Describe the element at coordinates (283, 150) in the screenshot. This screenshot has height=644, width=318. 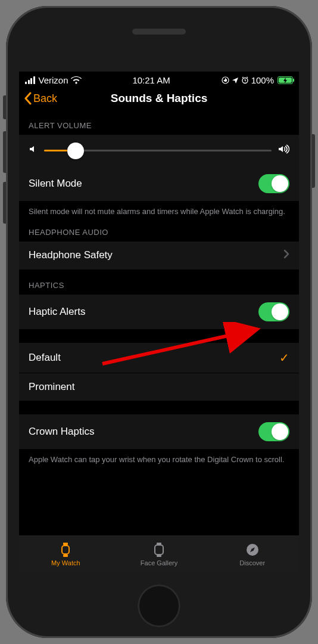
I see `volume-high-icon` at that location.